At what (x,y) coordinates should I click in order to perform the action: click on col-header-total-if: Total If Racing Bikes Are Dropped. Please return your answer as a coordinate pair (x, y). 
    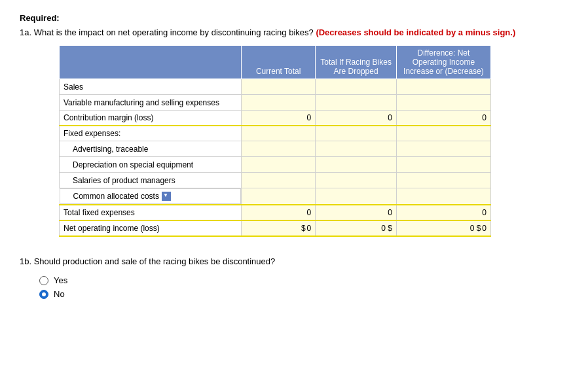
    Looking at the image, I should click on (356, 63).